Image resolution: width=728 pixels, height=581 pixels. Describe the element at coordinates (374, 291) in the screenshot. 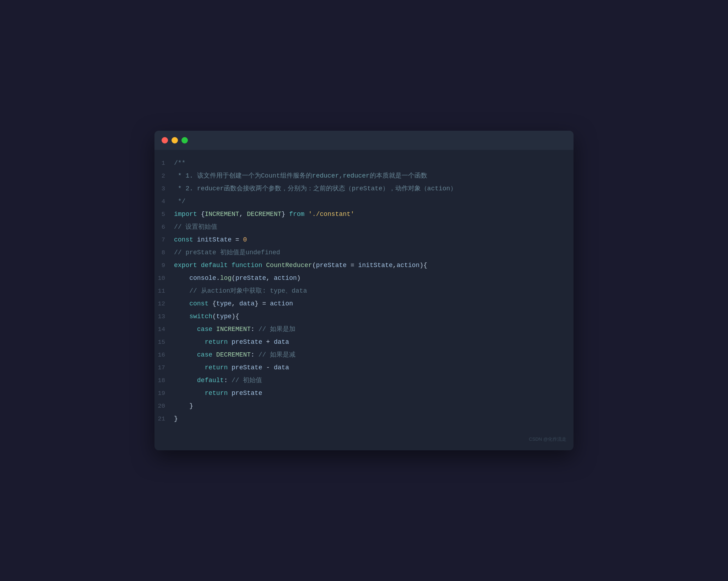

I see `code-content: // 从action对象中获取: type、data` at that location.